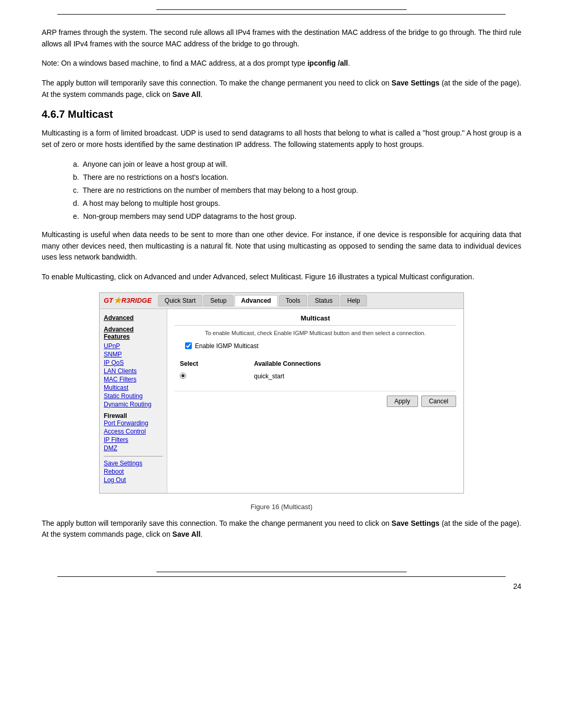  Describe the element at coordinates (117, 300) in the screenshot. I see `logo-star: ★` at that location.